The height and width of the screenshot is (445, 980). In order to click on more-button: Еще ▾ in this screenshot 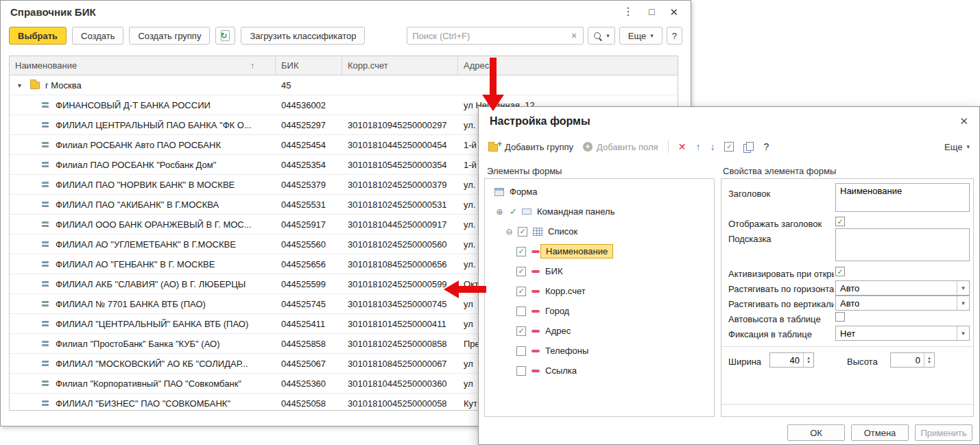, I will do `click(641, 36)`.